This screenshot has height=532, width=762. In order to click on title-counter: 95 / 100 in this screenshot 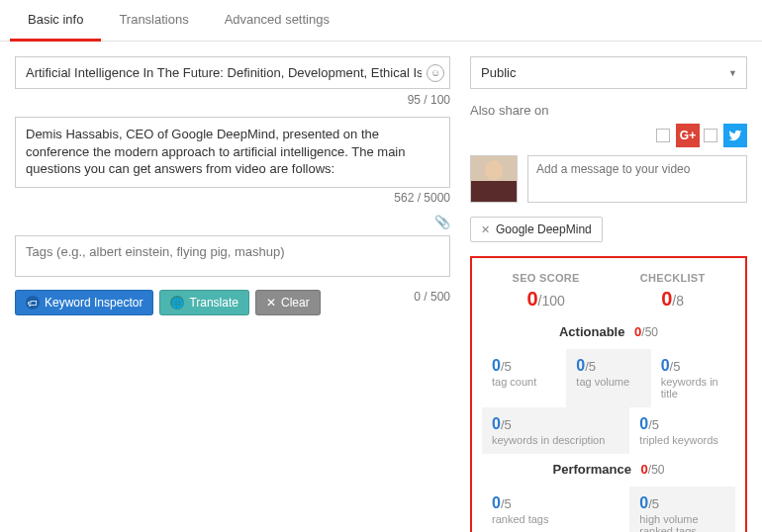, I will do `click(233, 100)`.